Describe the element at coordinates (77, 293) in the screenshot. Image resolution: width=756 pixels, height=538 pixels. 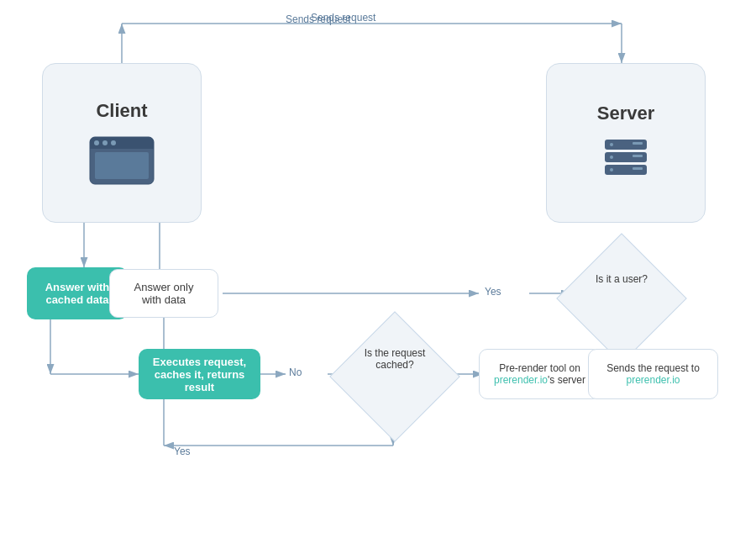
I see `answer-cached-label: Answer withcached data` at that location.